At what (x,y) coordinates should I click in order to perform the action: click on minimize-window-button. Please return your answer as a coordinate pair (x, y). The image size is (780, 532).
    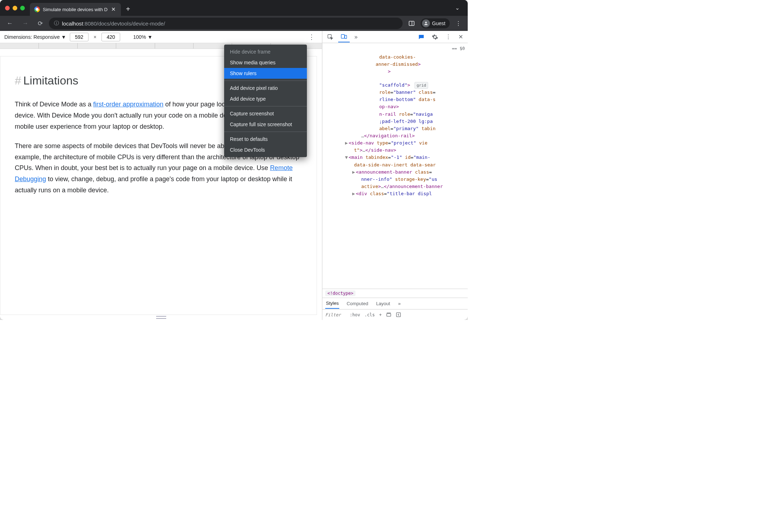
    Looking at the image, I should click on (15, 8).